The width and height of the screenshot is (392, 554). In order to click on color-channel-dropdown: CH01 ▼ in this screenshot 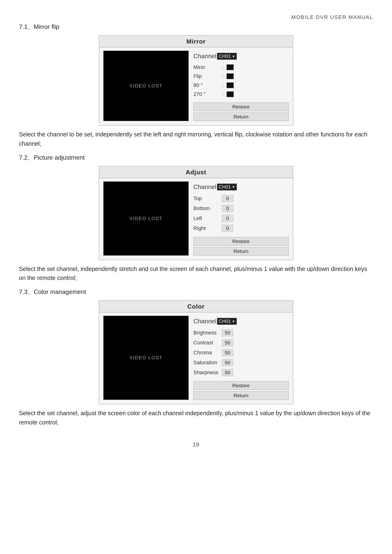, I will do `click(227, 321)`.